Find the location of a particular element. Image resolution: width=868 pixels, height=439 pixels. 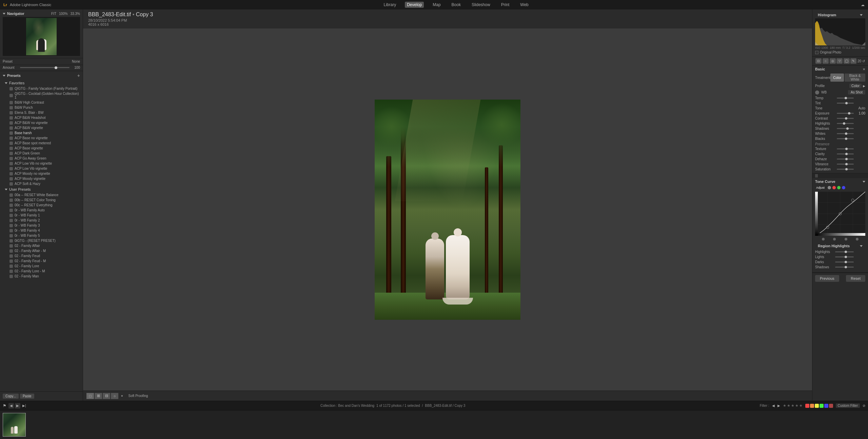

region-shadows-slider is located at coordinates (844, 267).